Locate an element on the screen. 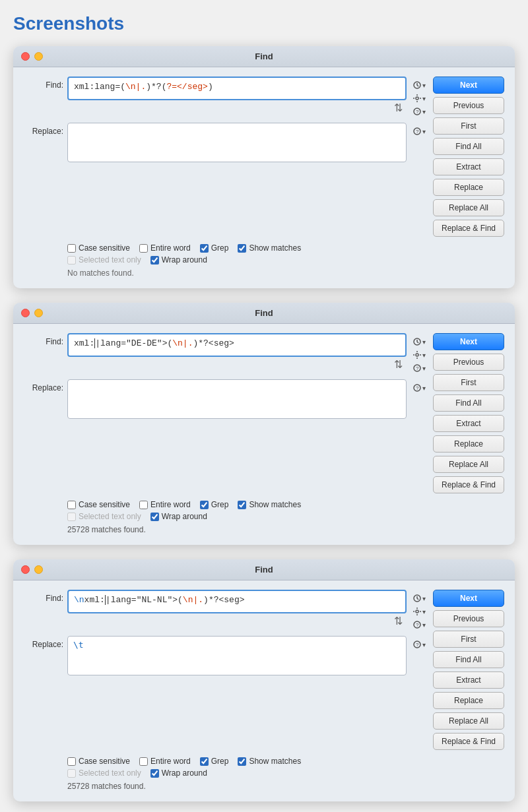  case-sensitive-label-2: Case sensitive is located at coordinates (99, 505).